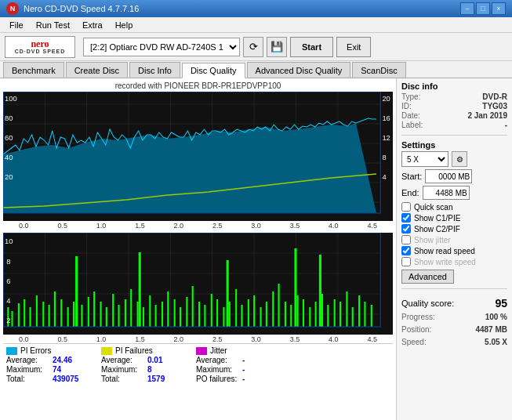  Describe the element at coordinates (354, 47) in the screenshot. I see `exit-button: Exit` at that location.